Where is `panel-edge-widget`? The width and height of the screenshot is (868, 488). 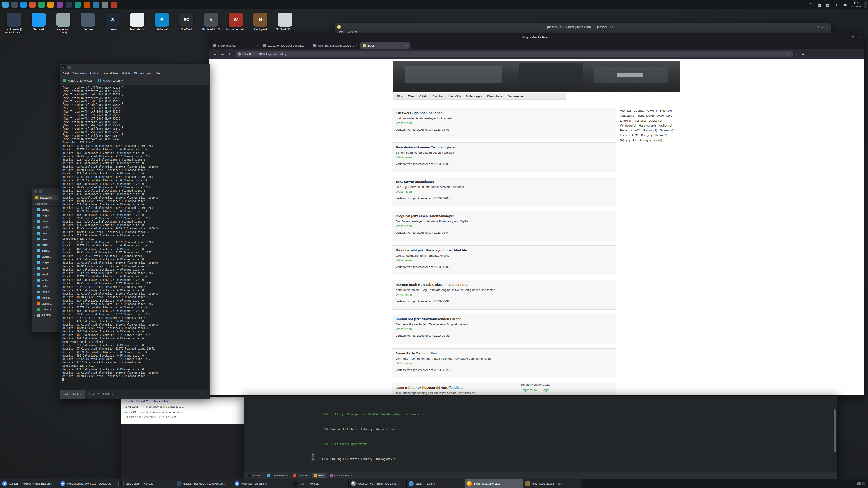 panel-edge-widget is located at coordinates (866, 5).